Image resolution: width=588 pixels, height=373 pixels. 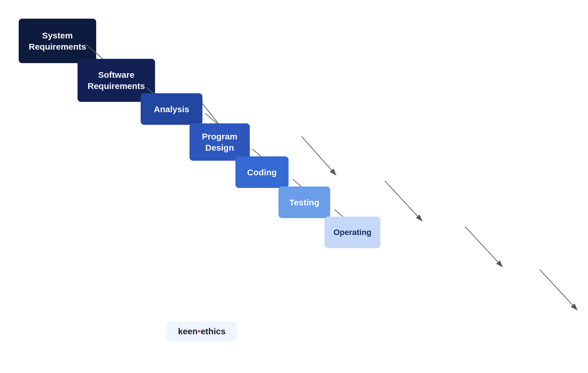 What do you see at coordinates (57, 41) in the screenshot?
I see `system-requirements-box: System Requirements` at bounding box center [57, 41].